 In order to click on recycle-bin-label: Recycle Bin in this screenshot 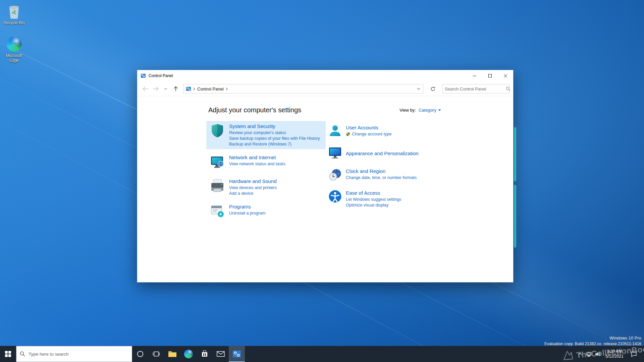, I will do `click(14, 23)`.